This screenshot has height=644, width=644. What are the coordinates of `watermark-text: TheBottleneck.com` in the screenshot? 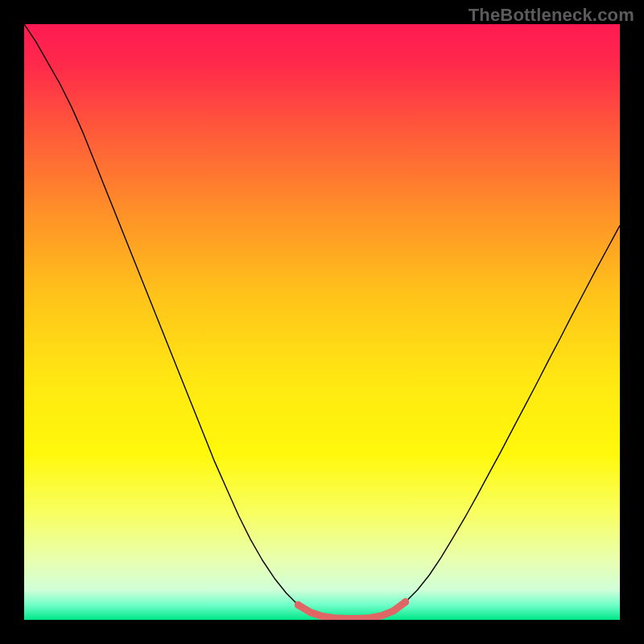 It's located at (551, 15).